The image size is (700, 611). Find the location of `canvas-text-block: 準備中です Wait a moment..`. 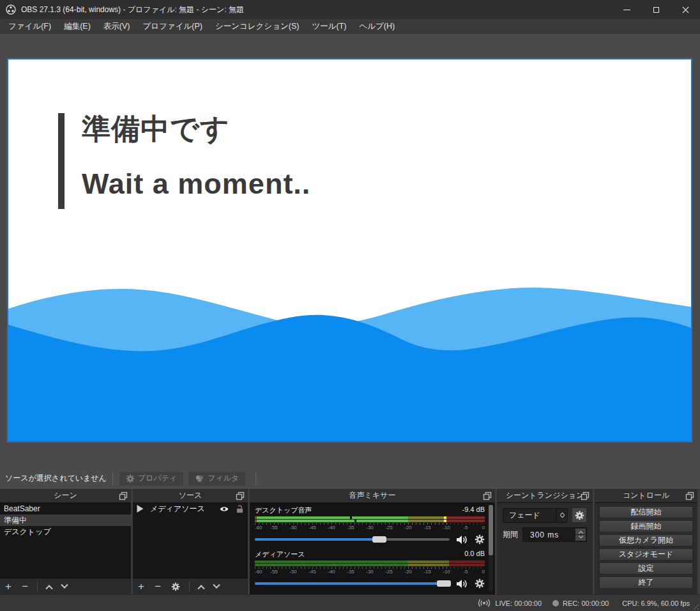

canvas-text-block: 準備中です Wait a moment.. is located at coordinates (184, 161).